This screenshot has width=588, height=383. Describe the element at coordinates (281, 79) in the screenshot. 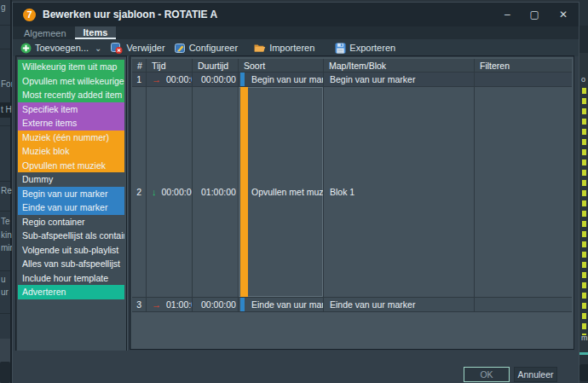

I see `cell-soort: Begin van uur marker` at that location.